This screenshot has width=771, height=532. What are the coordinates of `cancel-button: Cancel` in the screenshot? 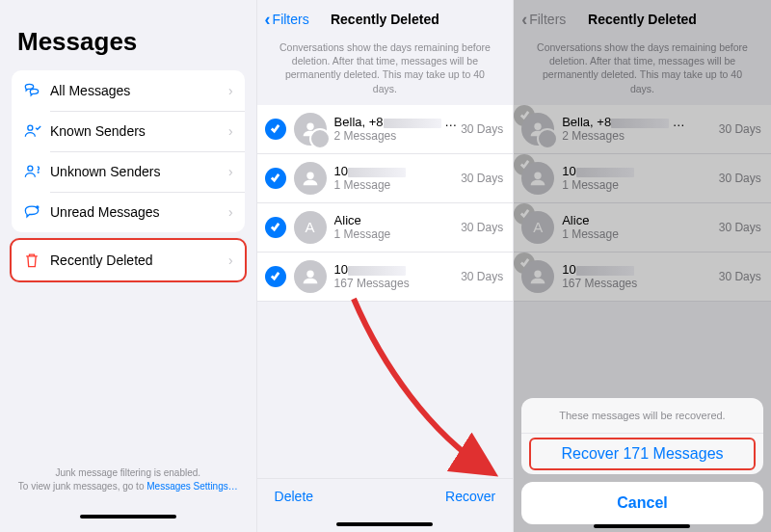 It's located at (642, 503).